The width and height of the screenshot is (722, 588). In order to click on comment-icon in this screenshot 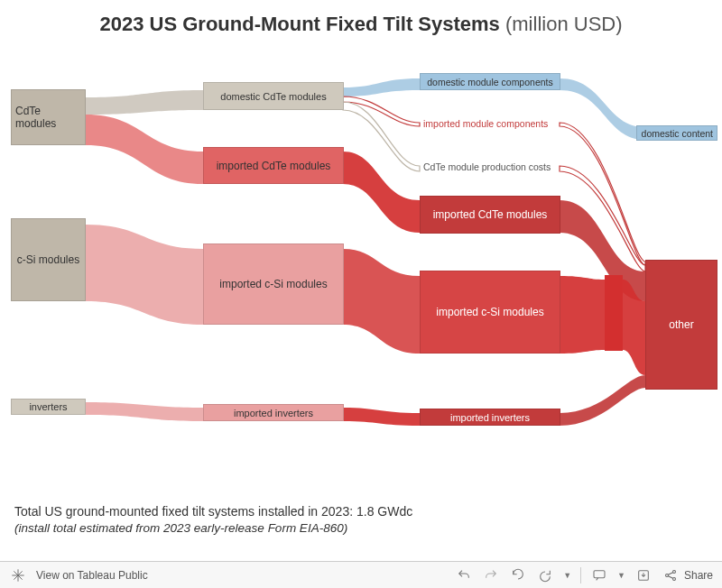, I will do `click(599, 575)`.